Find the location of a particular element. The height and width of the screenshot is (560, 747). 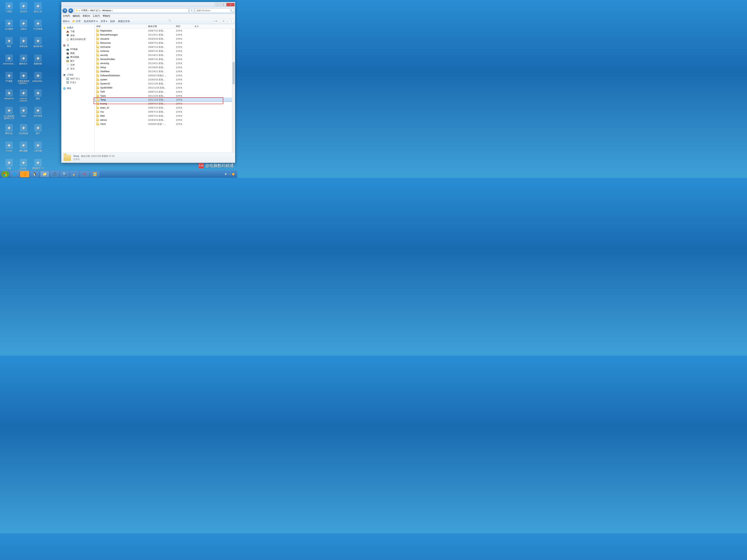

desktop-icon: ◈酷狗音乐 is located at coordinates (24, 62).